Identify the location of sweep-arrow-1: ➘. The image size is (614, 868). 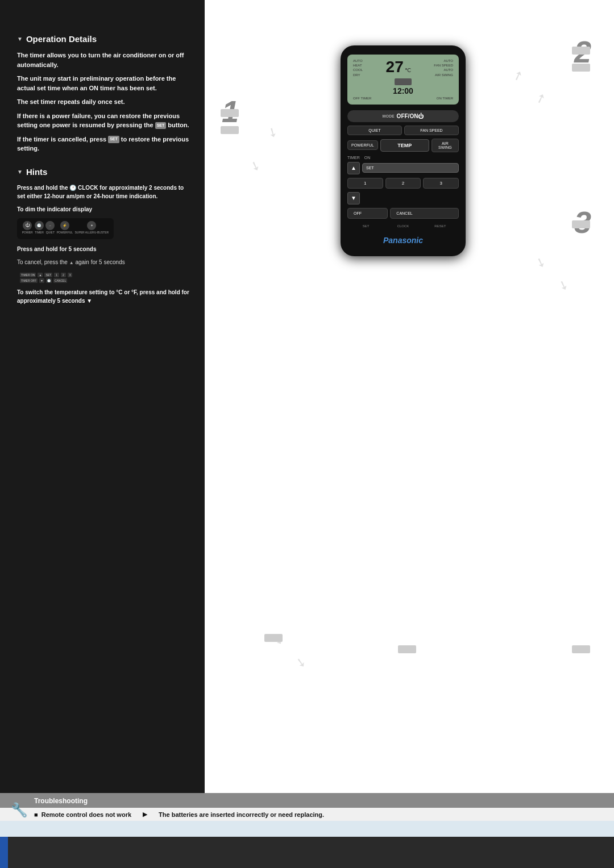
(273, 132).